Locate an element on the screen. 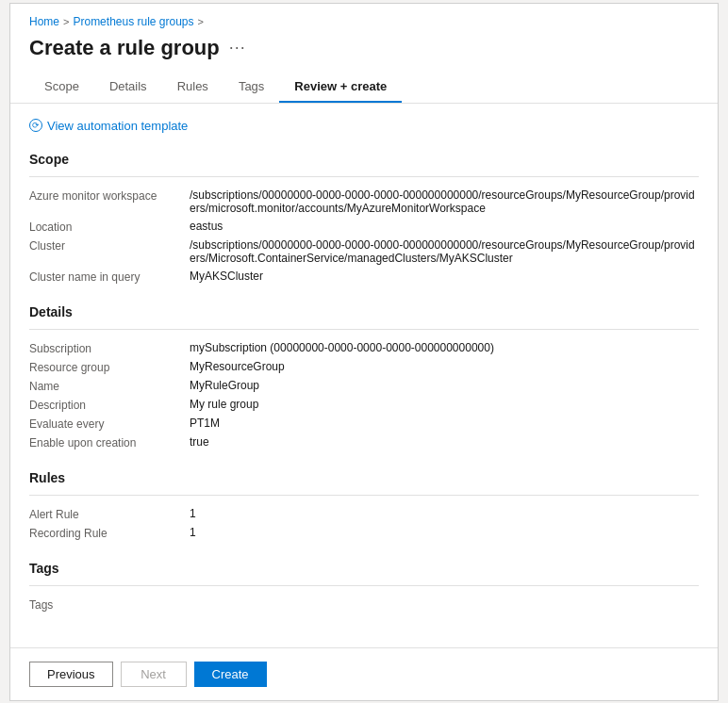  create-button: Create is located at coordinates (230, 675).